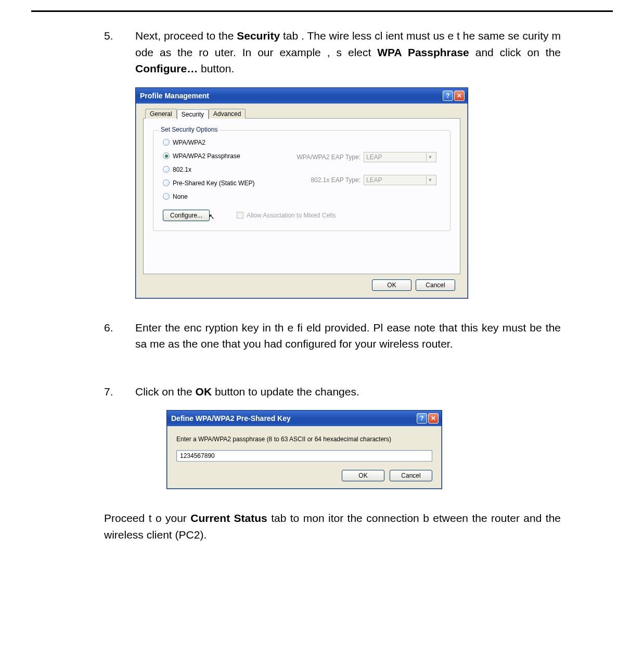 Image resolution: width=644 pixels, height=665 pixels. What do you see at coordinates (180, 197) in the screenshot?
I see `radio-label: None` at bounding box center [180, 197].